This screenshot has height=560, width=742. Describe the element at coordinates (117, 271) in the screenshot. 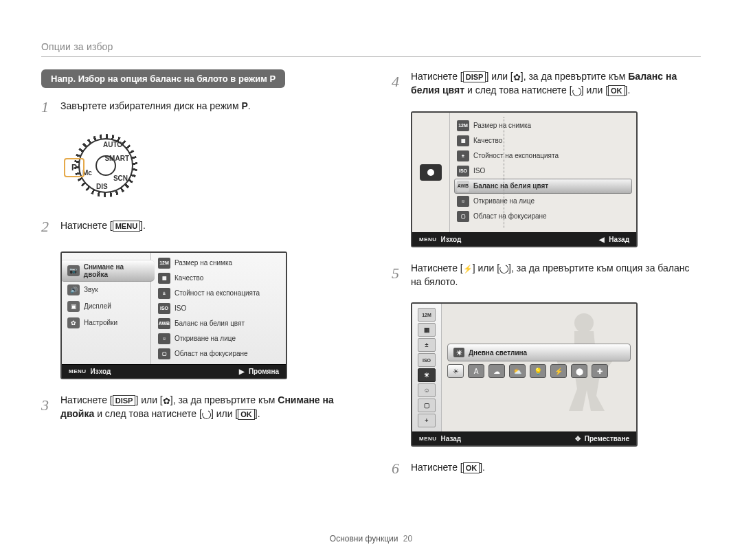

I see `tab-label: Снимане на двойка` at that location.